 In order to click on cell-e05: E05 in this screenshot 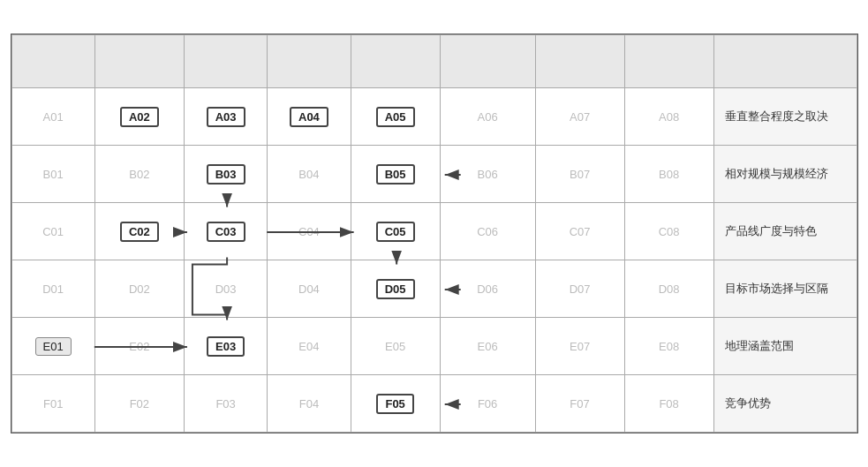, I will do `click(396, 346)`.